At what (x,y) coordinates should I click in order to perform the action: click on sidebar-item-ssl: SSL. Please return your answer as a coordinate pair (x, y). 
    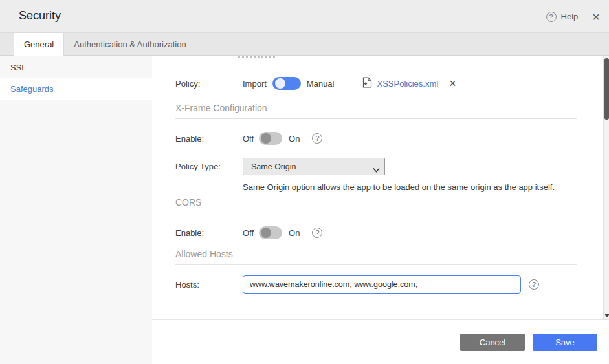
    Looking at the image, I should click on (76, 67).